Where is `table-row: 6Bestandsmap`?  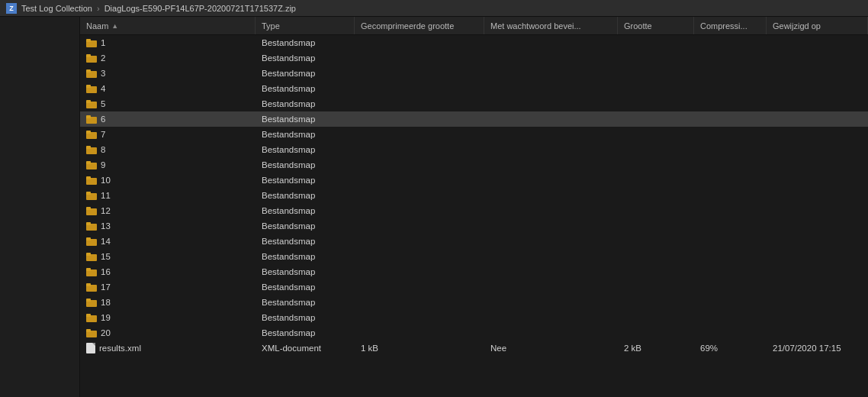 table-row: 6Bestandsmap is located at coordinates (474, 119).